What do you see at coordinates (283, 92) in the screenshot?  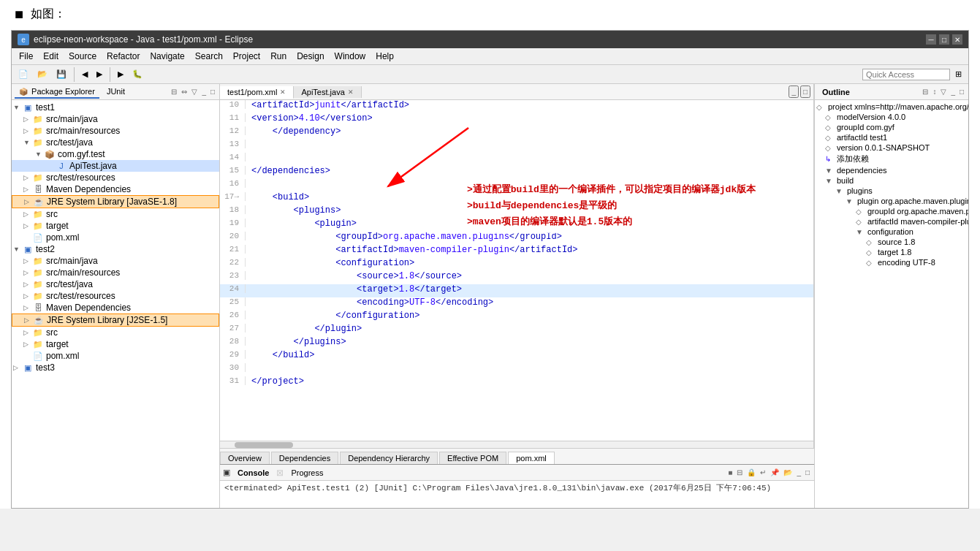 I see `tab-pom-close: ✕` at bounding box center [283, 92].